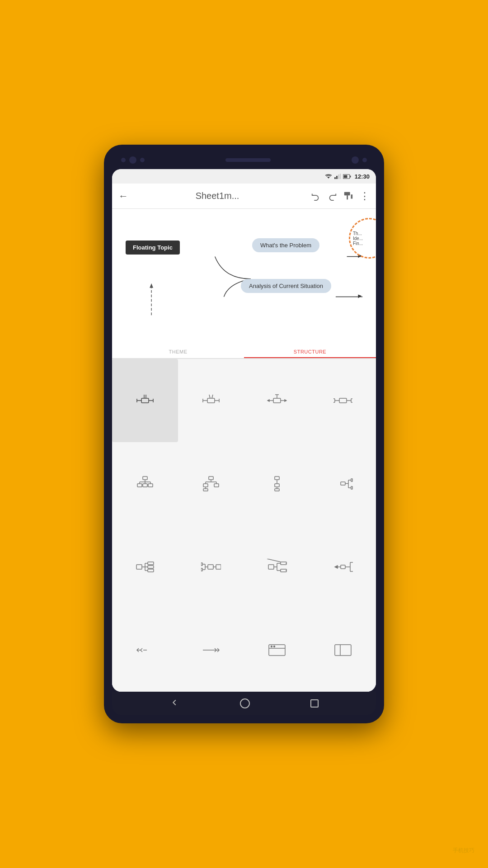  Describe the element at coordinates (153, 248) in the screenshot. I see `floating-topic: Floating Topic` at that location.